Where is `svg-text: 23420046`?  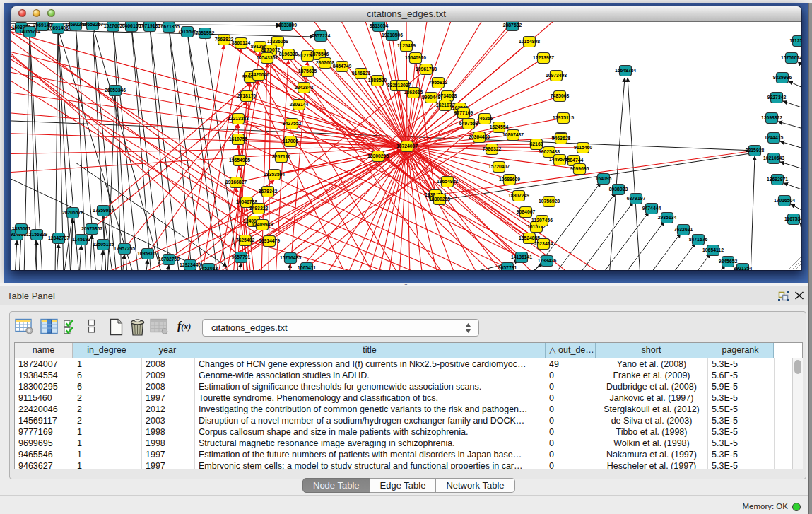
svg-text: 23420046 is located at coordinates (259, 75).